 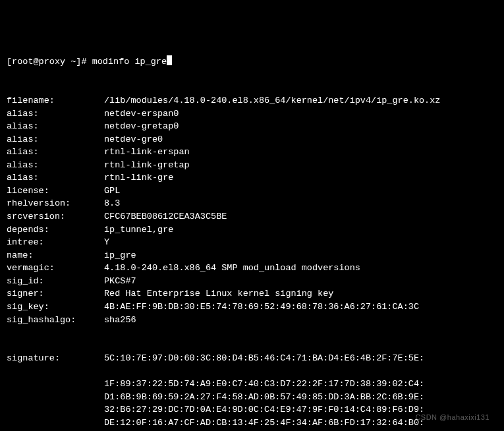 I want to click on field-value: 4.18.0-240.el8.x86_64 SMP mod_unload mod…, so click(x=300, y=268).